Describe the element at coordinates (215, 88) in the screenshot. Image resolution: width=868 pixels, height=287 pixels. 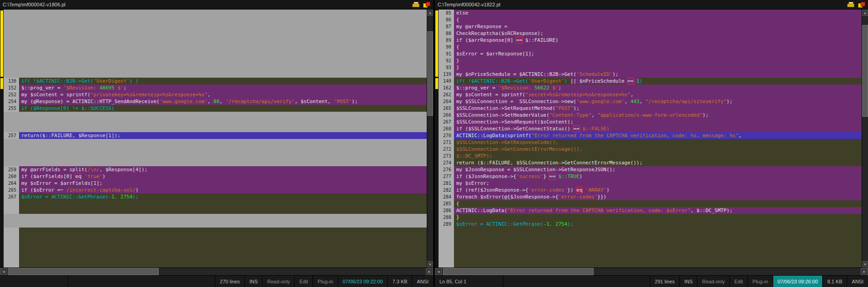
I see `code-row: 152$::prog_ver = '$Revision: 48695 $';` at that location.